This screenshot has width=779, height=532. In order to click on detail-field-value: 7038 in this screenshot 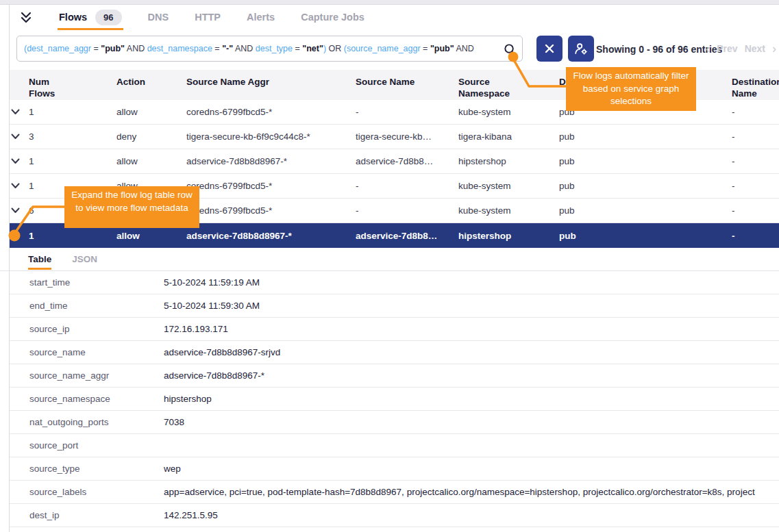, I will do `click(471, 422)`.